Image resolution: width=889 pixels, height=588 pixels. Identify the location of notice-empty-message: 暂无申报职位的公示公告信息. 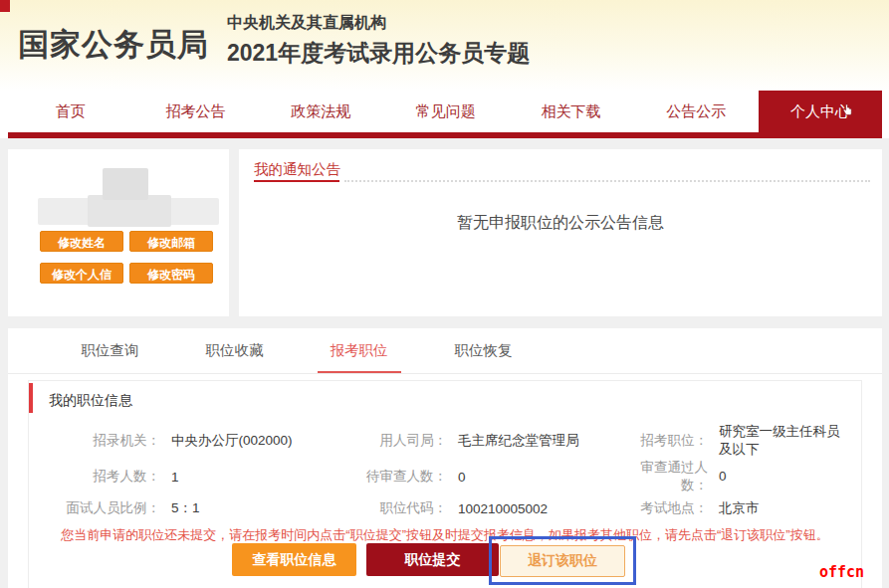
(560, 223).